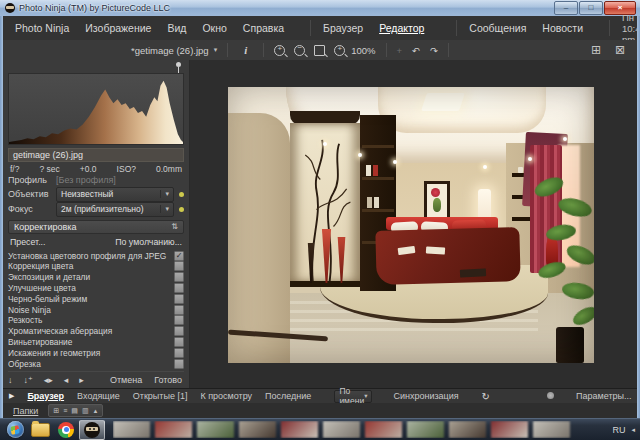  Describe the element at coordinates (168, 380) in the screenshot. I see `done-button: Готово` at that location.